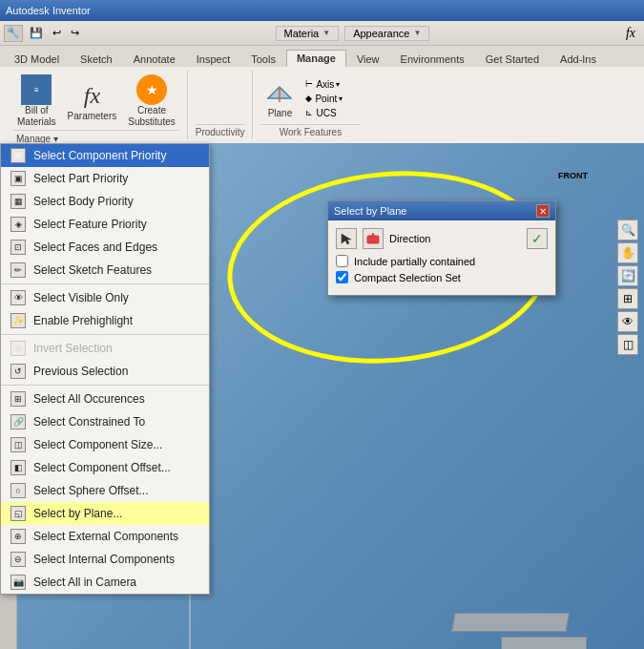 The height and width of the screenshot is (649, 644). Describe the element at coordinates (455, 239) in the screenshot. I see `dialog-direction-label: Direction` at that location.